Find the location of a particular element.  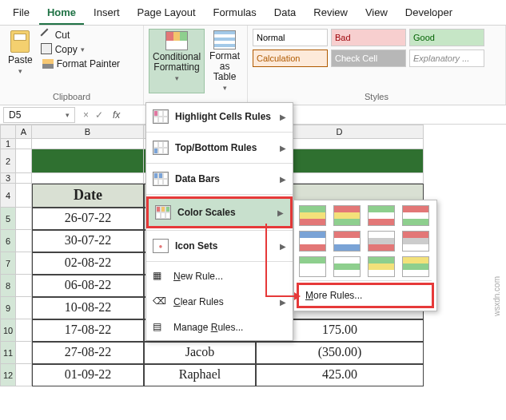

color-scales-icon is located at coordinates (163, 212).